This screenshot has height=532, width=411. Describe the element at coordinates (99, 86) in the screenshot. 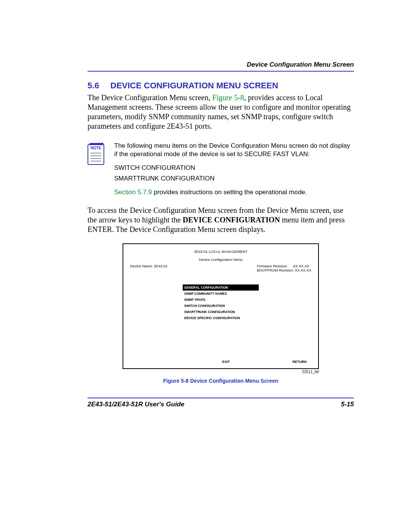

I see `section-number: 5.6` at that location.